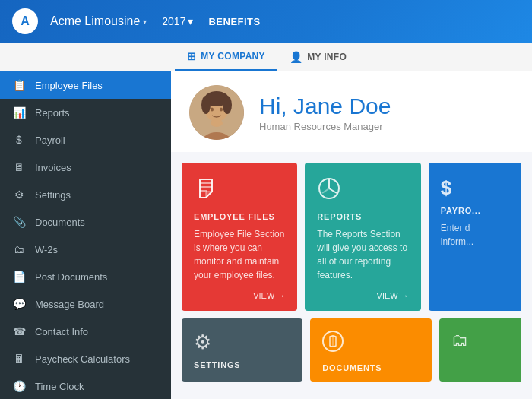 This screenshot has height=399, width=532. What do you see at coordinates (53, 195) in the screenshot?
I see `sidebar-label-settings: Settings` at bounding box center [53, 195].